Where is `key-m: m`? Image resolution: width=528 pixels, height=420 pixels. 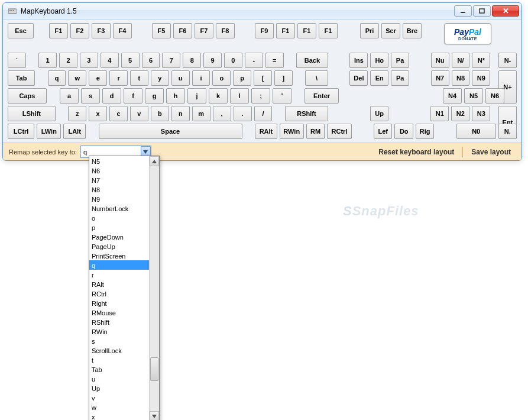
key-m: m is located at coordinates (201, 114).